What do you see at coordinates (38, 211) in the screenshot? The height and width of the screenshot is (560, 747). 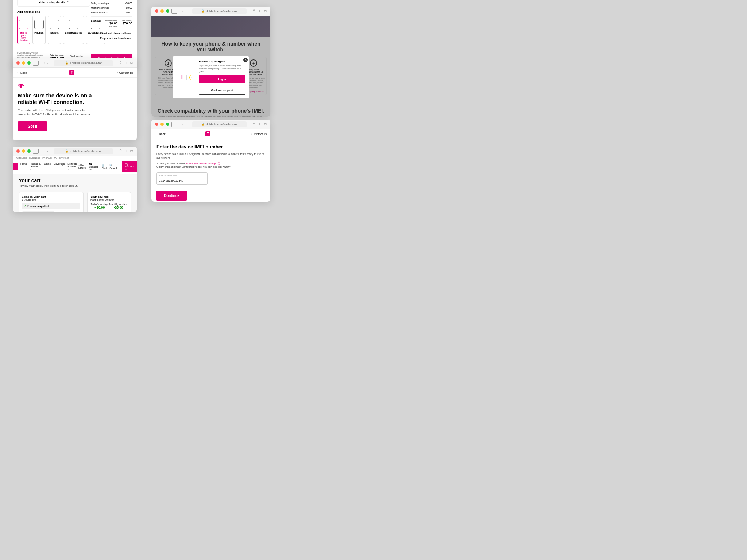 I see `byod-badge: Bringing your own device` at bounding box center [38, 211].